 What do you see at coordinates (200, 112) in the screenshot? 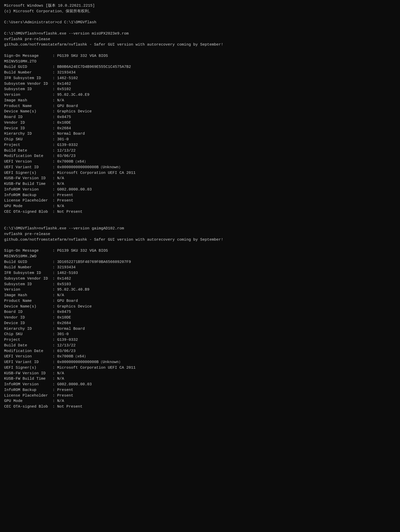
I see `terminal-line-19: Device Name(s) : Graphics Device` at bounding box center [200, 112].